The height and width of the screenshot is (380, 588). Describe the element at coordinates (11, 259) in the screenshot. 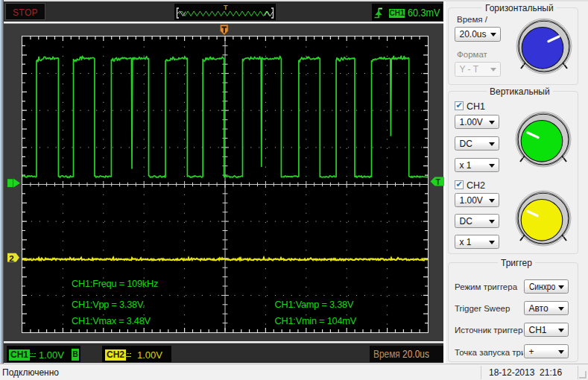

I see `svg-text: 2` at that location.